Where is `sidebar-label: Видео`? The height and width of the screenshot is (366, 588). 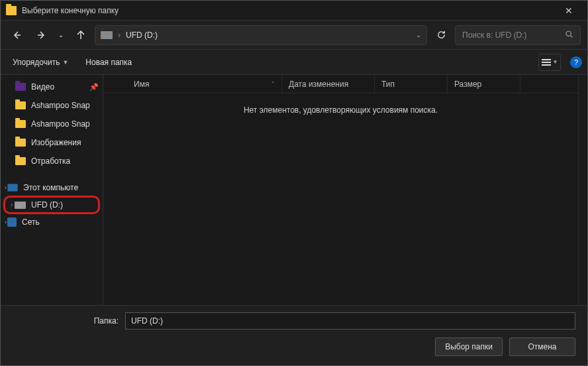 sidebar-label: Видео is located at coordinates (42, 87).